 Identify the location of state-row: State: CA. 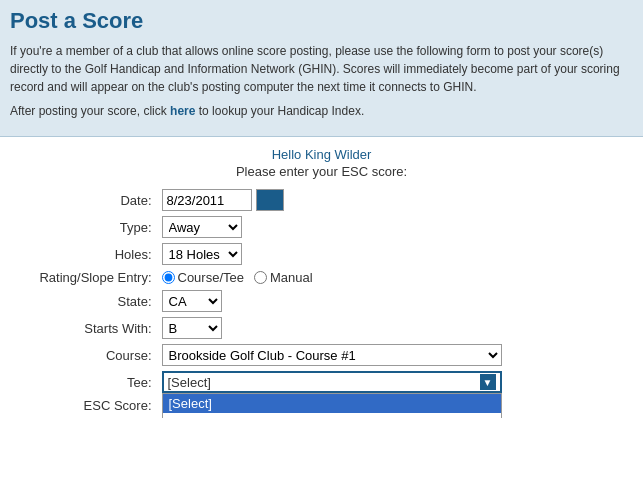
(322, 301).